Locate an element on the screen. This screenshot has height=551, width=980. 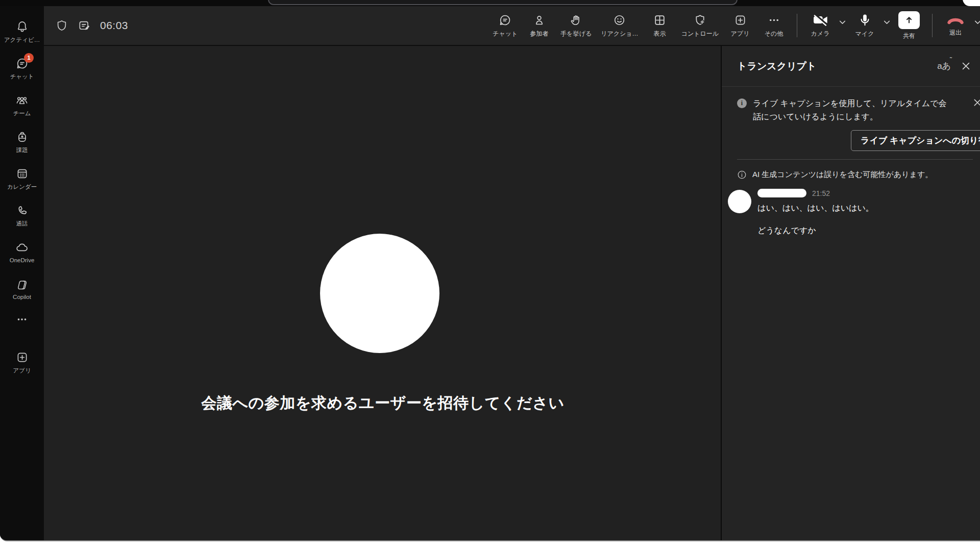
cloud-icon is located at coordinates (22, 248).